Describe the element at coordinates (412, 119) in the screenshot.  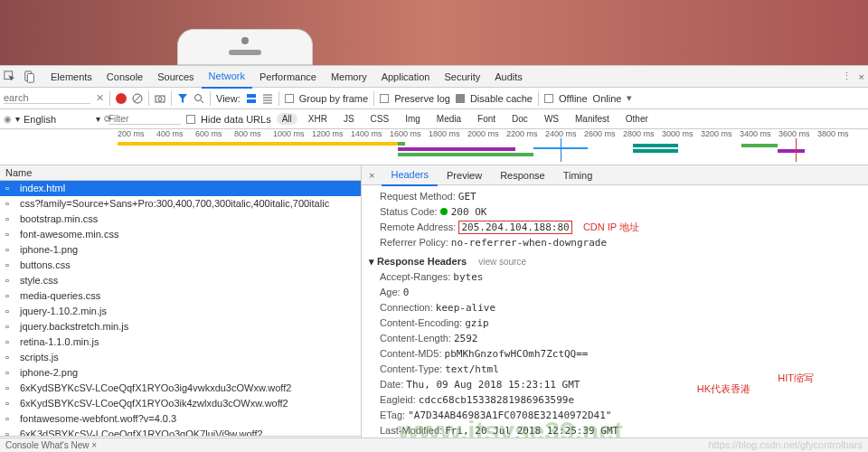
I see `filter-chip-img: Img` at that location.